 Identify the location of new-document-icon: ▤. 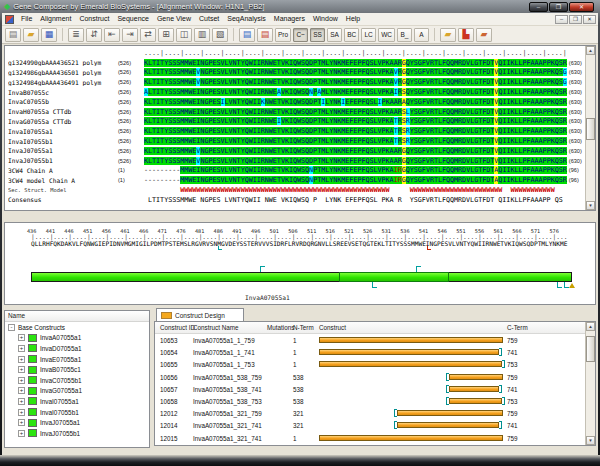
(13, 35).